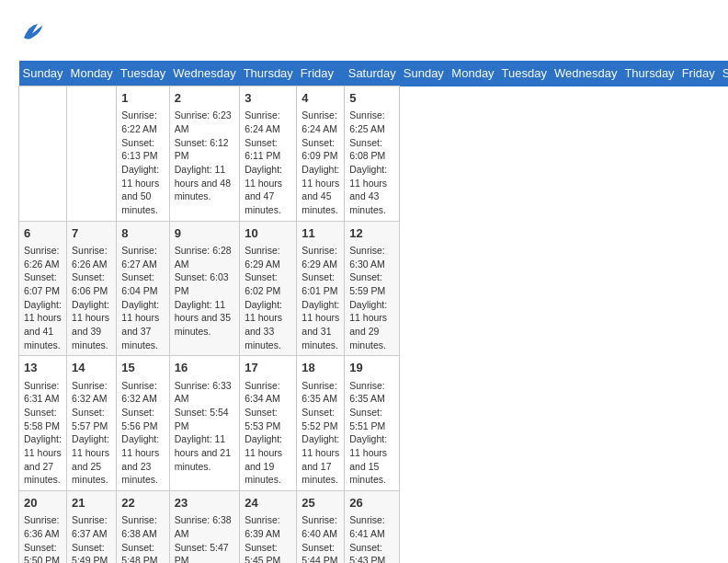 The width and height of the screenshot is (728, 563). What do you see at coordinates (263, 149) in the screenshot?
I see `sunset-text: Sunset: 6:11 PM` at bounding box center [263, 149].